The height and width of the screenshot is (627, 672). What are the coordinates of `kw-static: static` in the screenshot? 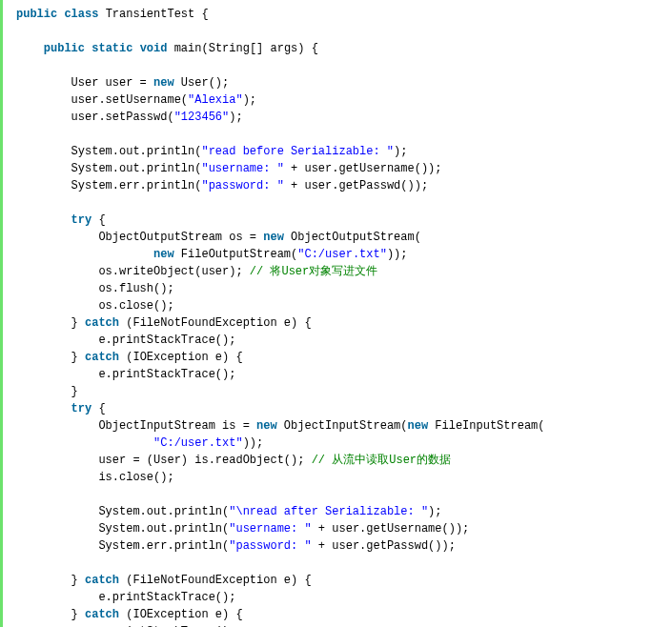 It's located at (112, 49).